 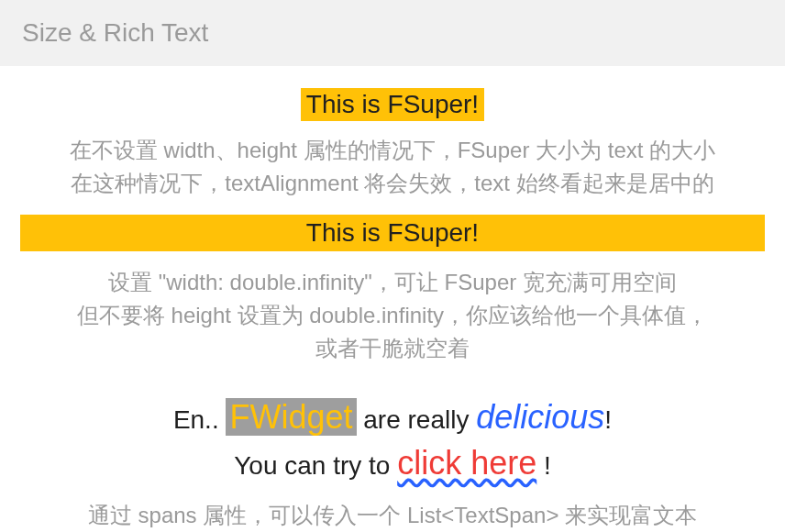 What do you see at coordinates (116, 33) in the screenshot?
I see `page-title: Size & Rich Text` at bounding box center [116, 33].